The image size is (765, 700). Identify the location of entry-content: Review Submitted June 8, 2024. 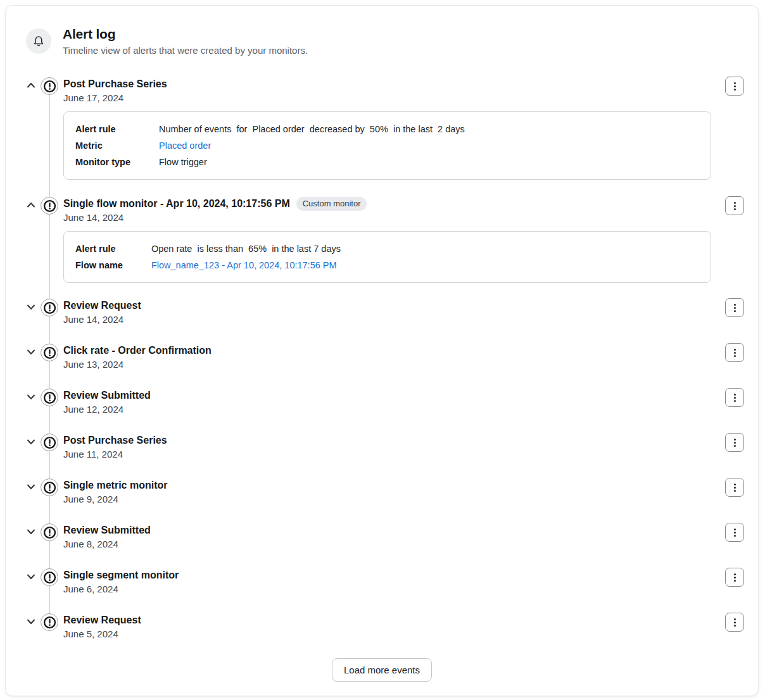
(390, 537).